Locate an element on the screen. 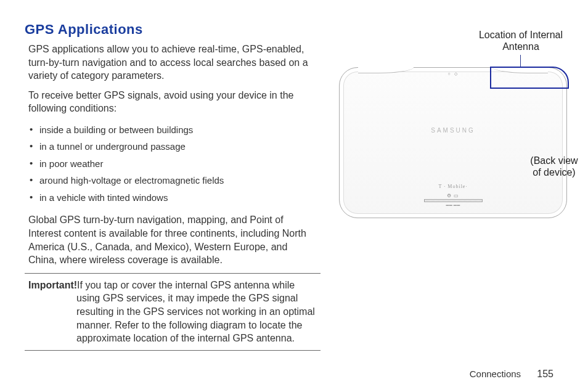 Image resolution: width=588 pixels, height=392 pixels. antenna-callout-label: Location of Internal Antenna is located at coordinates (521, 41).